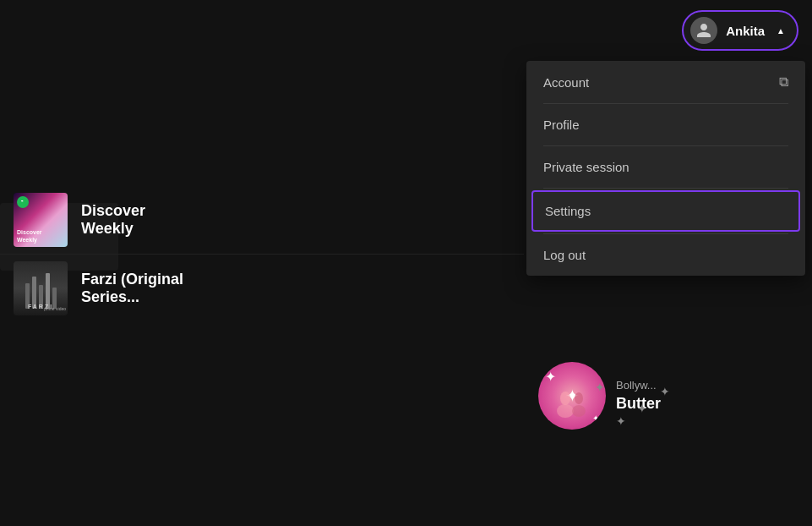 Image resolution: width=812 pixels, height=526 pixels. What do you see at coordinates (666, 167) in the screenshot?
I see `menu-item-private-session: Private session` at bounding box center [666, 167].